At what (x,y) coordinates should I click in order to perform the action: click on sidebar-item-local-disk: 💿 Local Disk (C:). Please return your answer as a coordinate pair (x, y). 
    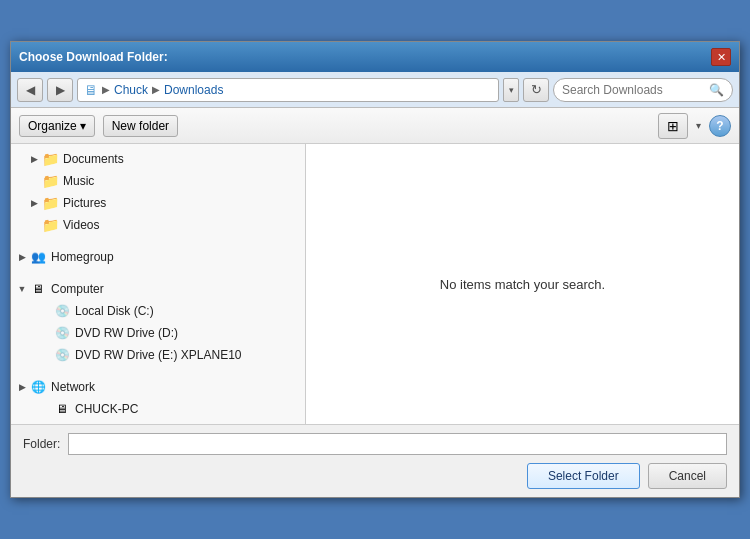
    Looking at the image, I should click on (158, 311).